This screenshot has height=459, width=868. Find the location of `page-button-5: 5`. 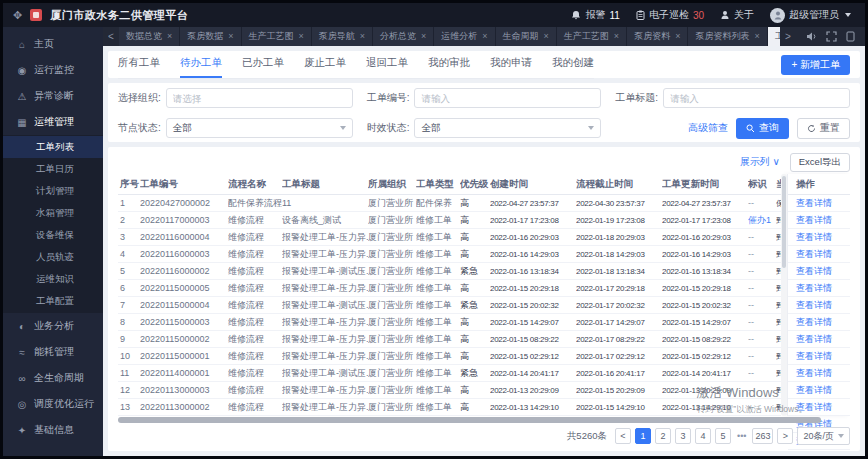

page-button-5: 5 is located at coordinates (723, 436).